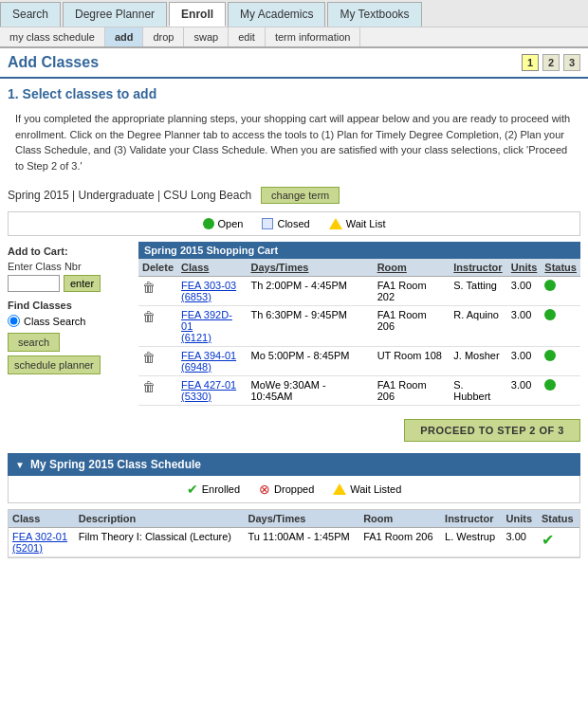 Image resolution: width=588 pixels, height=710 pixels. I want to click on status-open-icon, so click(550, 385).